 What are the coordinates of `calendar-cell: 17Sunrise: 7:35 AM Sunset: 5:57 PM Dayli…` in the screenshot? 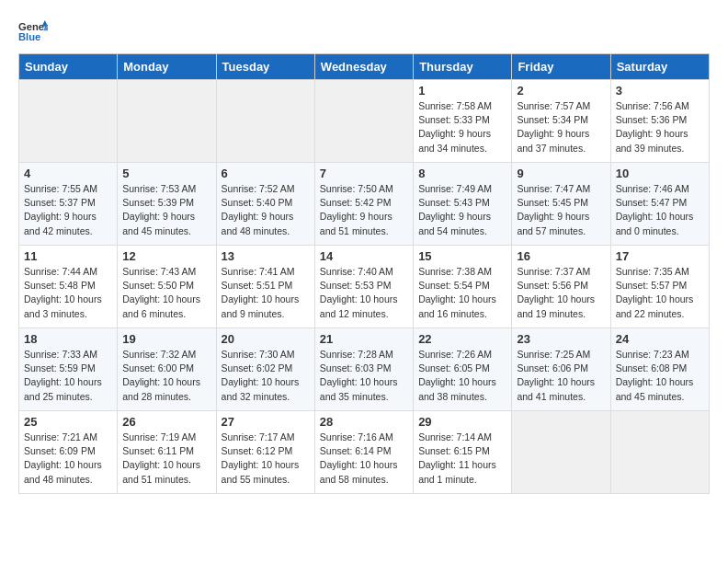 It's located at (660, 287).